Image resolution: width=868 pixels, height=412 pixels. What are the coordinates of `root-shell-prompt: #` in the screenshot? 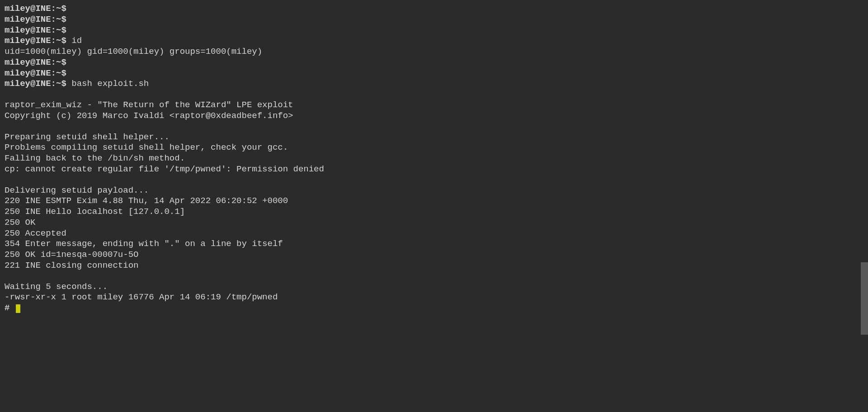 It's located at (7, 308).